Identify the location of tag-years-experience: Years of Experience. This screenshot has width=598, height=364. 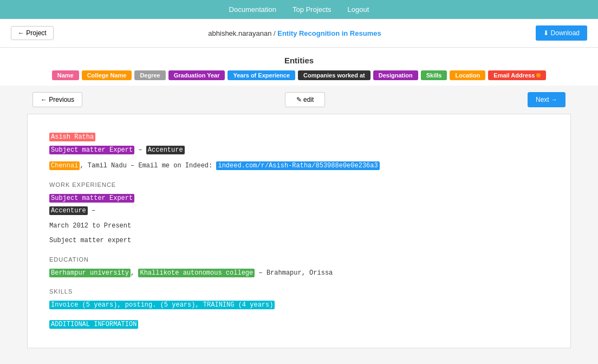
(261, 75).